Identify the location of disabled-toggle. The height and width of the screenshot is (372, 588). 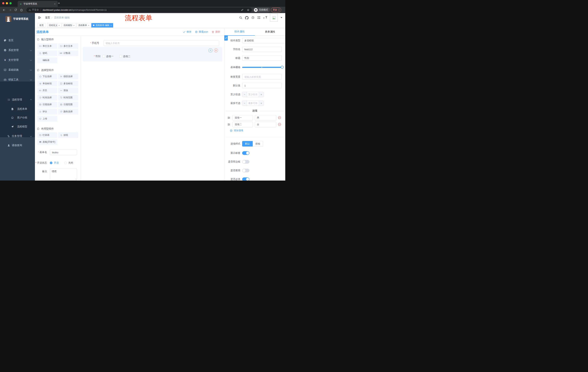
(246, 170).